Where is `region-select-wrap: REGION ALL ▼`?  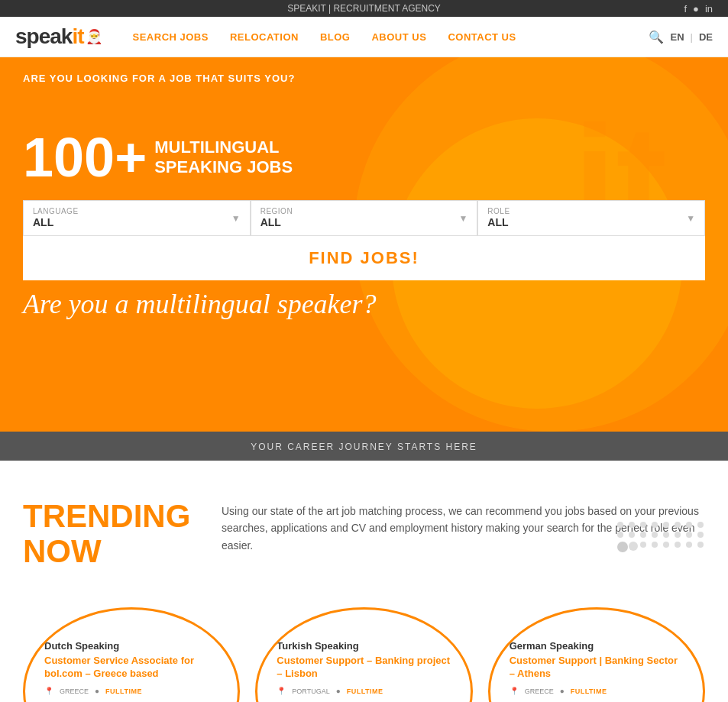 region-select-wrap: REGION ALL ▼ is located at coordinates (364, 218).